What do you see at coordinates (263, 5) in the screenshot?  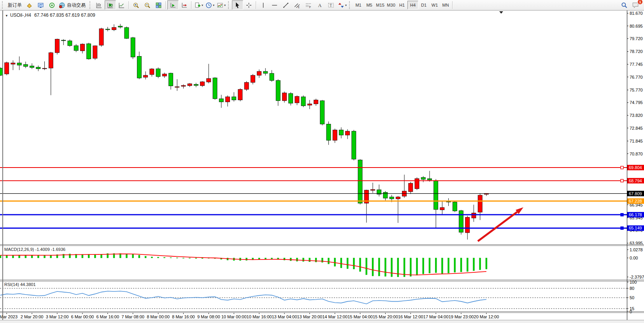 I see `vertical-line-icon` at bounding box center [263, 5].